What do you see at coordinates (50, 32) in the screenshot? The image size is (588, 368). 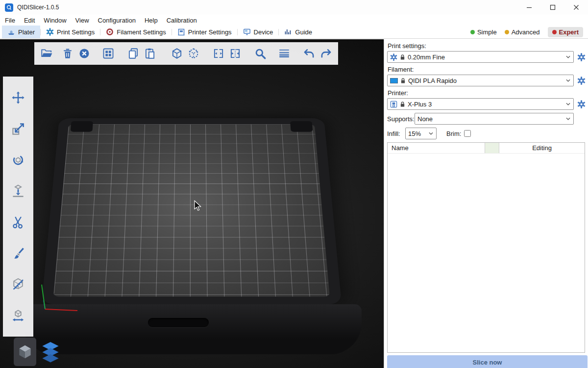 I see `print-settings-icon` at bounding box center [50, 32].